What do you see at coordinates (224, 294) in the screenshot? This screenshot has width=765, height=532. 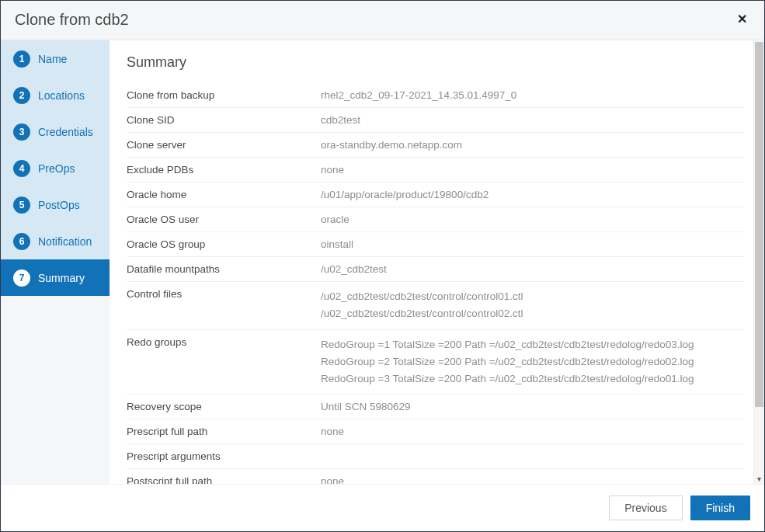 I see `summary-label: Control files` at bounding box center [224, 294].